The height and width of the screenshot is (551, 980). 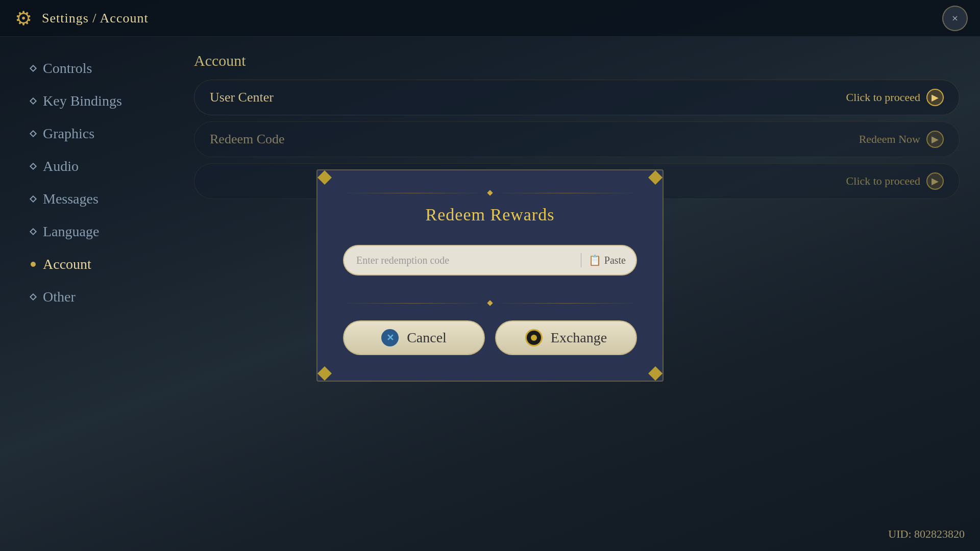 I want to click on cancel-button: ✕ Cancel, so click(x=414, y=338).